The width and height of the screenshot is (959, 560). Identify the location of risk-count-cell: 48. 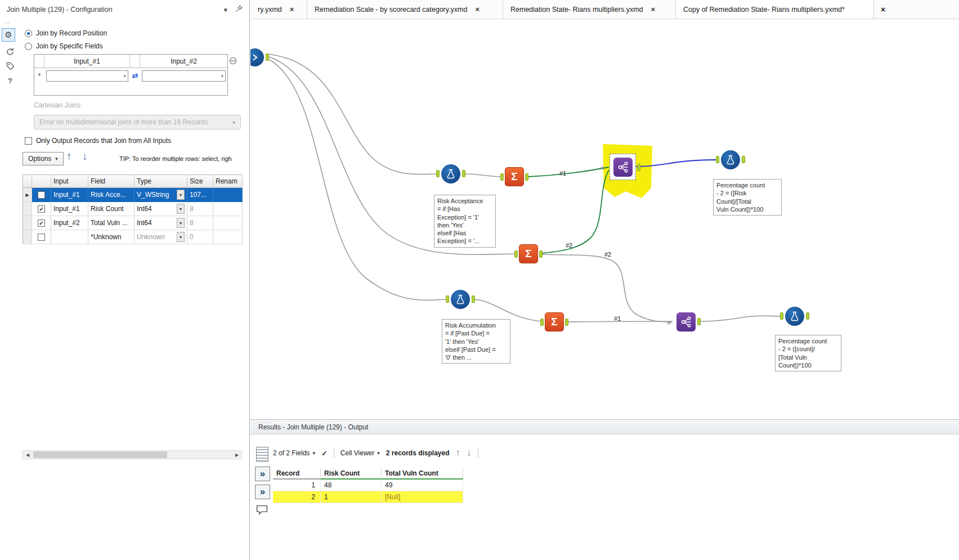
(351, 485).